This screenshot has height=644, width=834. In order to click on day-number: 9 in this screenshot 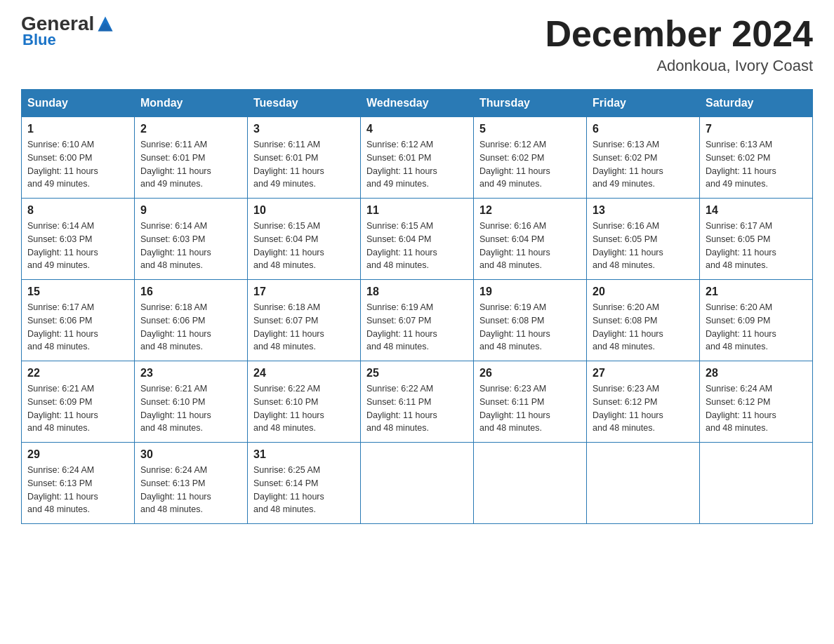, I will do `click(191, 210)`.